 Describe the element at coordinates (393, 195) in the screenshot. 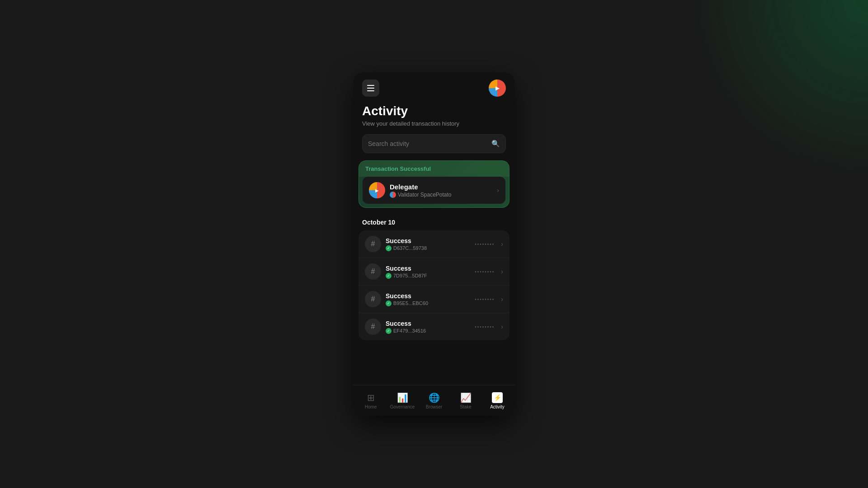

I see `validator-icon` at that location.